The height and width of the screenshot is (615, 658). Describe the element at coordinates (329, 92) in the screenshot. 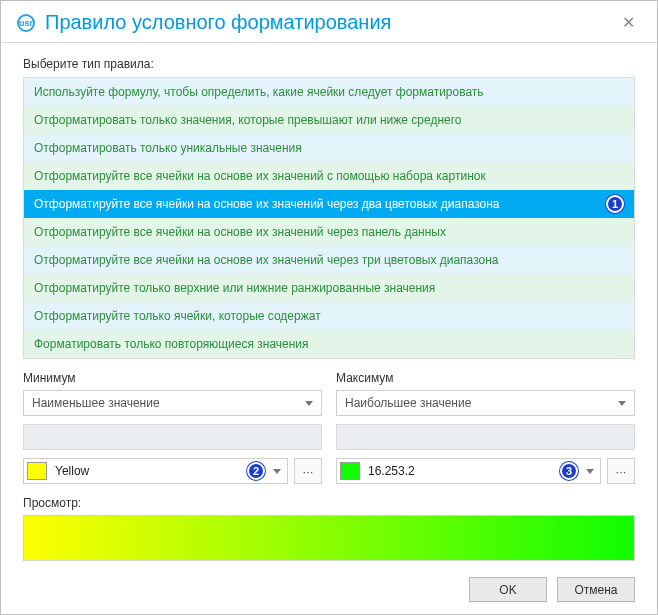

I see `rule-item: Используйте формулу, чтобы определить, к…` at that location.